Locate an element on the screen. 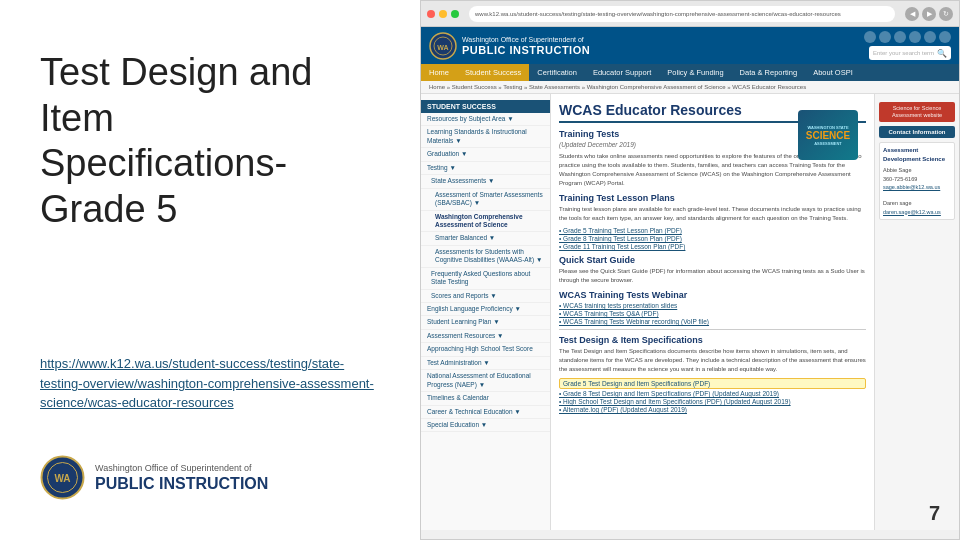  webinar-link-2: • WCAS Training Tests Q&A (PDF) is located at coordinates (712, 314).